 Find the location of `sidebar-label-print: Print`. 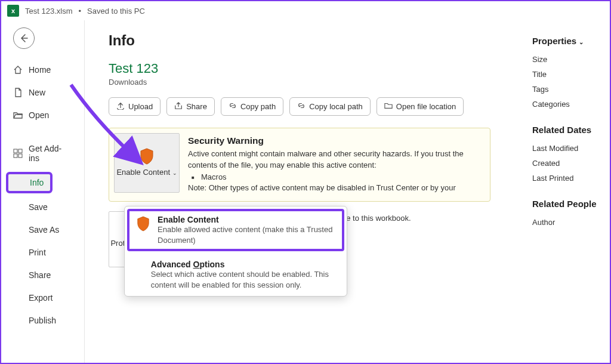

sidebar-label-print: Print is located at coordinates (37, 252).